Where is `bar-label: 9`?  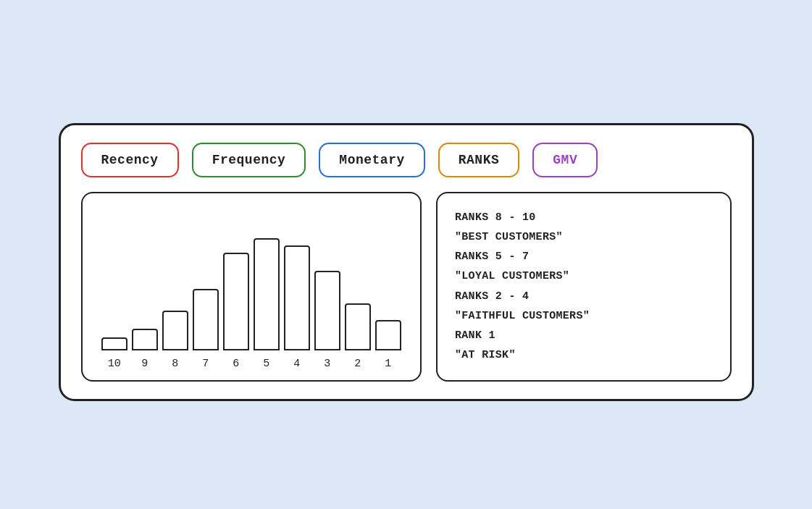
bar-label: 9 is located at coordinates (145, 363).